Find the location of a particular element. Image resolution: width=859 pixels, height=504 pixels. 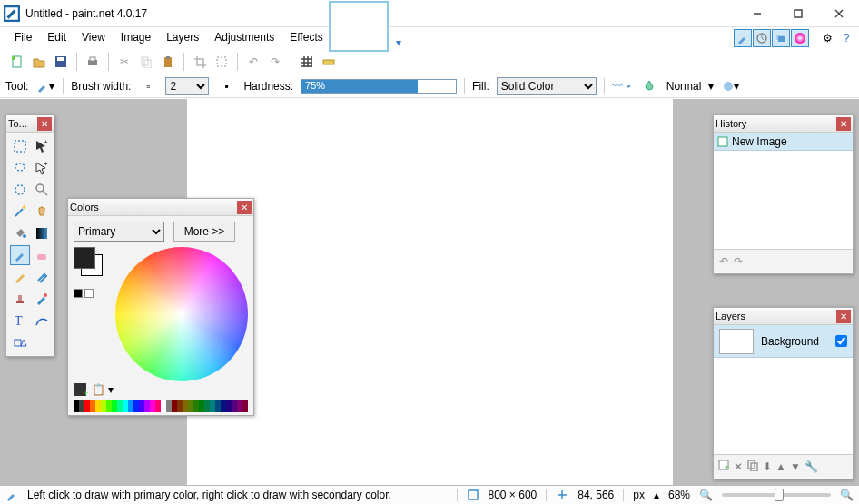

new-icon is located at coordinates (17, 62).